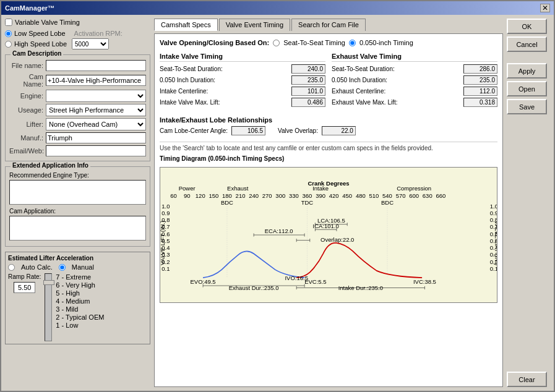 Image resolution: width=555 pixels, height=392 pixels. Describe the element at coordinates (308, 69) in the screenshot. I see `intake-row-0-value` at that location.